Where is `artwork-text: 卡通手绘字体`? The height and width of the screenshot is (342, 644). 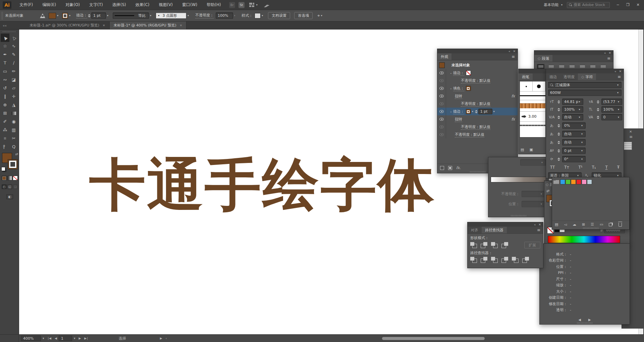 artwork-text: 卡通手绘字体 is located at coordinates (262, 186).